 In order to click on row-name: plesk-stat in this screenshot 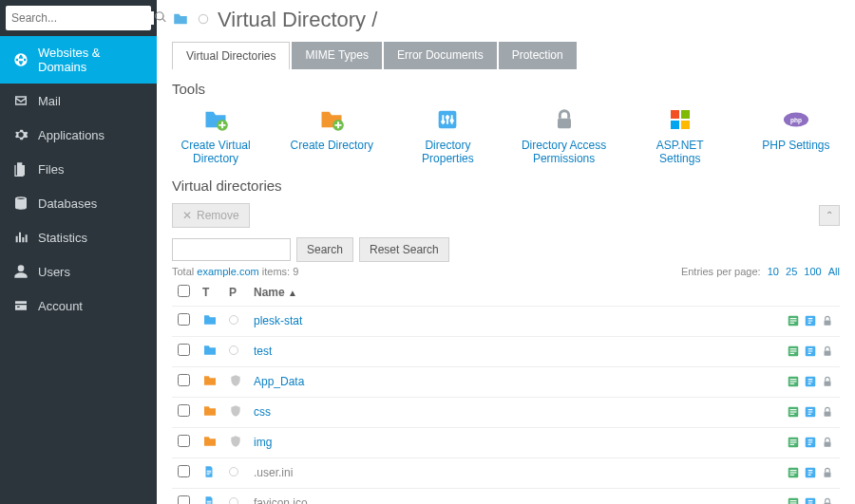, I will do `click(511, 321)`.